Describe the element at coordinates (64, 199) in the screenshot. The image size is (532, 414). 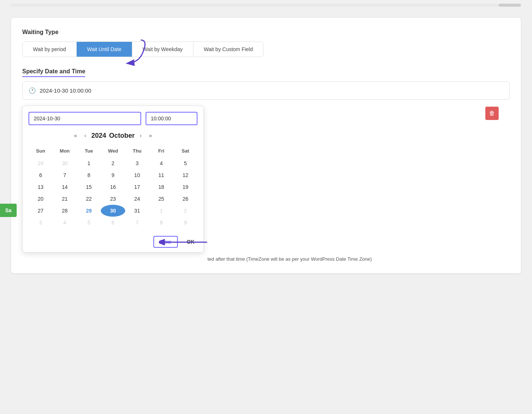
I see `calendar-day: 21` at that location.